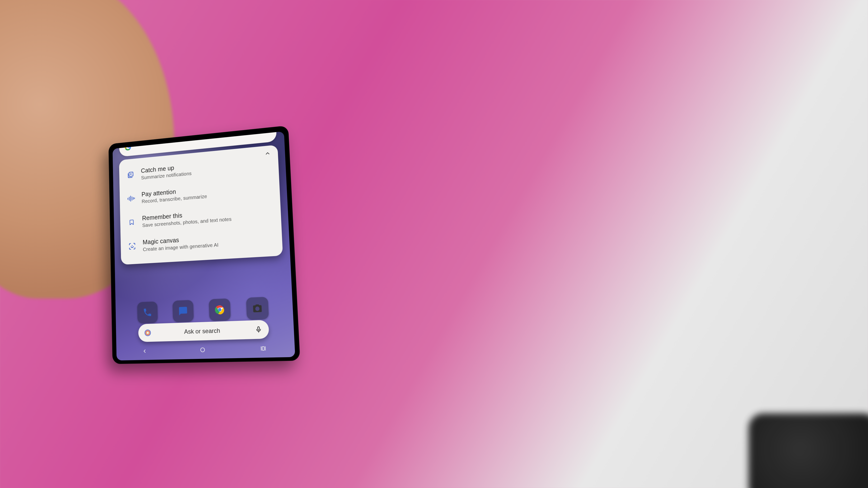 The width and height of the screenshot is (868, 488). I want to click on recents-icon, so click(264, 349).